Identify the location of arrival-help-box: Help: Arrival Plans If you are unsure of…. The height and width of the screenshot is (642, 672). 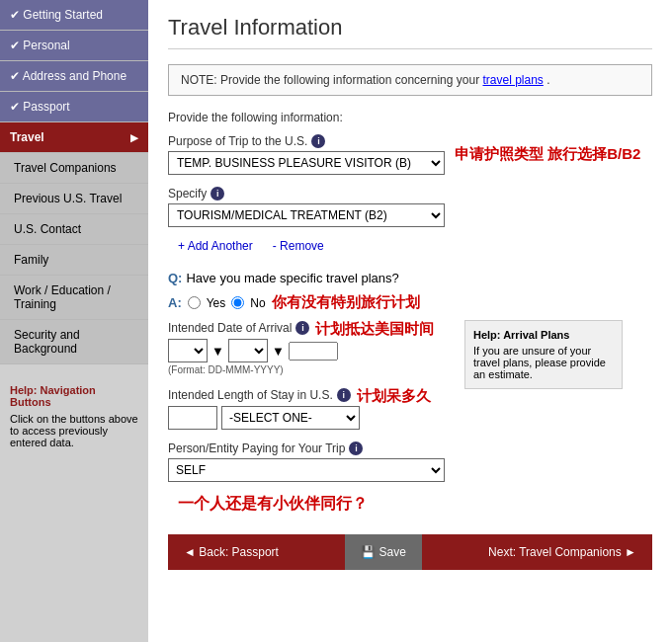
(544, 355).